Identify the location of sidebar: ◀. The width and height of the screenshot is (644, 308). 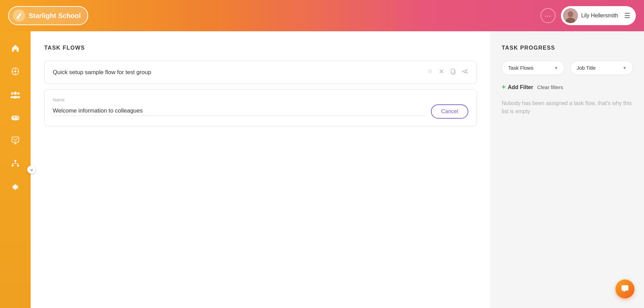
(15, 170).